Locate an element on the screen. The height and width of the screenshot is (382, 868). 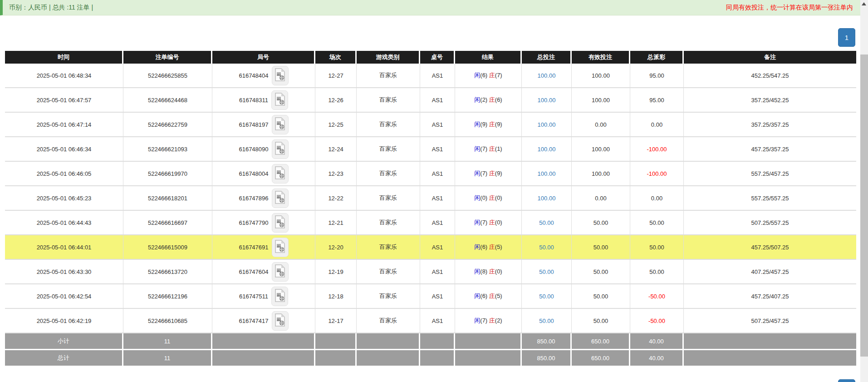
cell-valid-bet: 50.00 is located at coordinates (601, 297).